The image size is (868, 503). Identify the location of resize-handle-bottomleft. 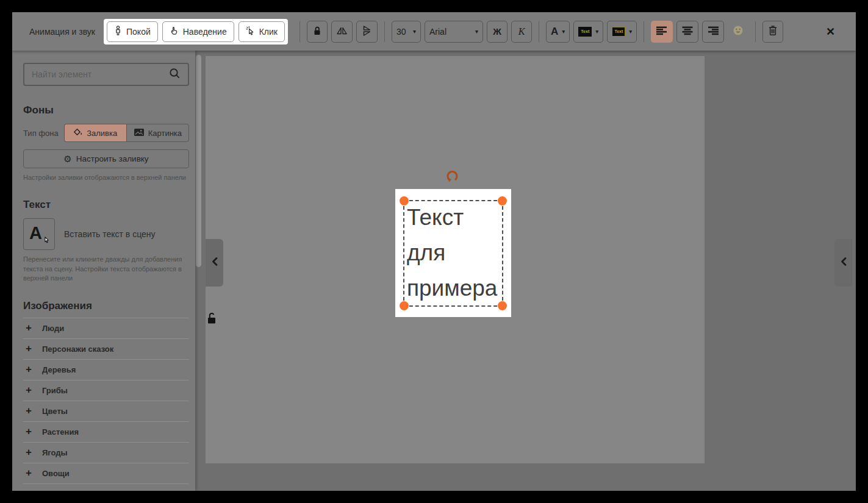
(404, 306).